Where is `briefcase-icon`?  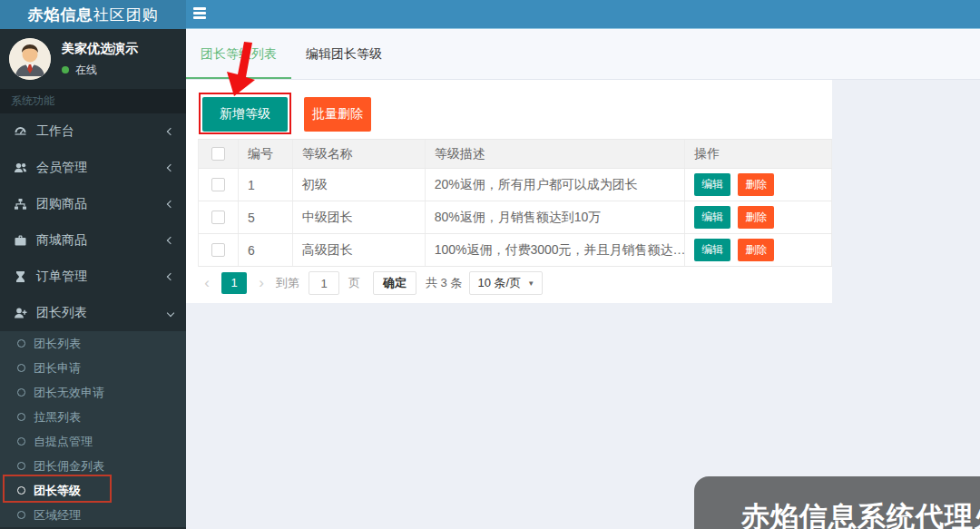 briefcase-icon is located at coordinates (20, 240).